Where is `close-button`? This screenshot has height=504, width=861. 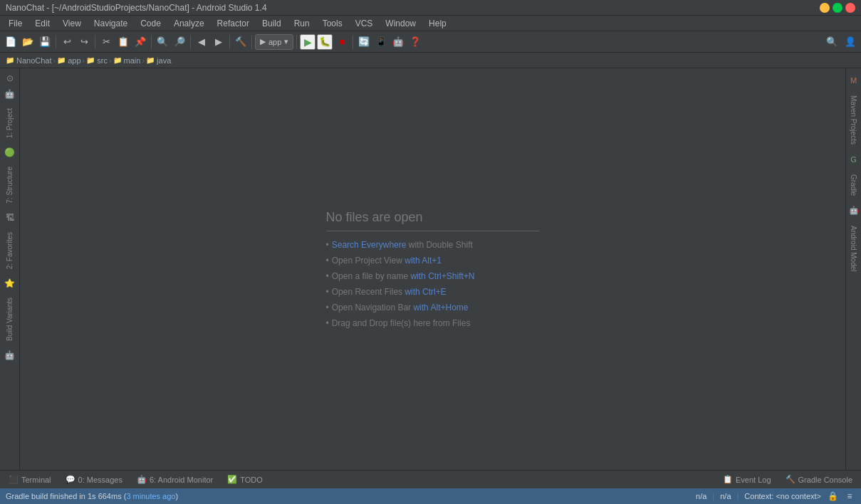 close-button is located at coordinates (850, 8).